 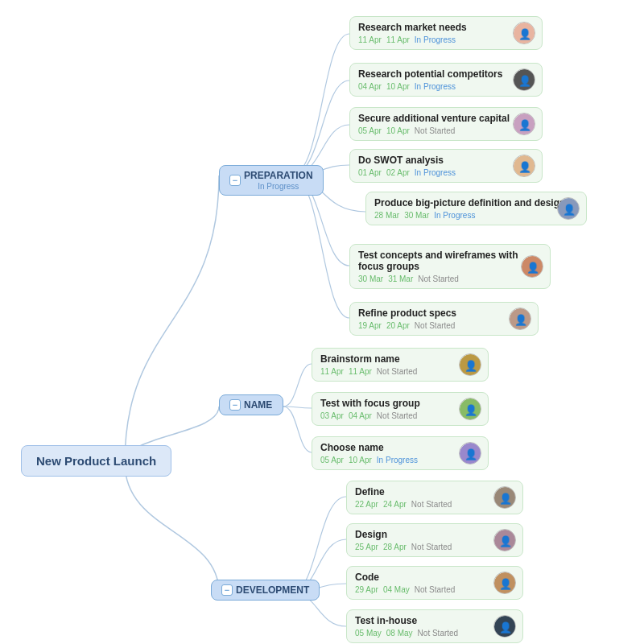 What do you see at coordinates (400, 359) in the screenshot?
I see `task-title: Brainstorm name` at bounding box center [400, 359].